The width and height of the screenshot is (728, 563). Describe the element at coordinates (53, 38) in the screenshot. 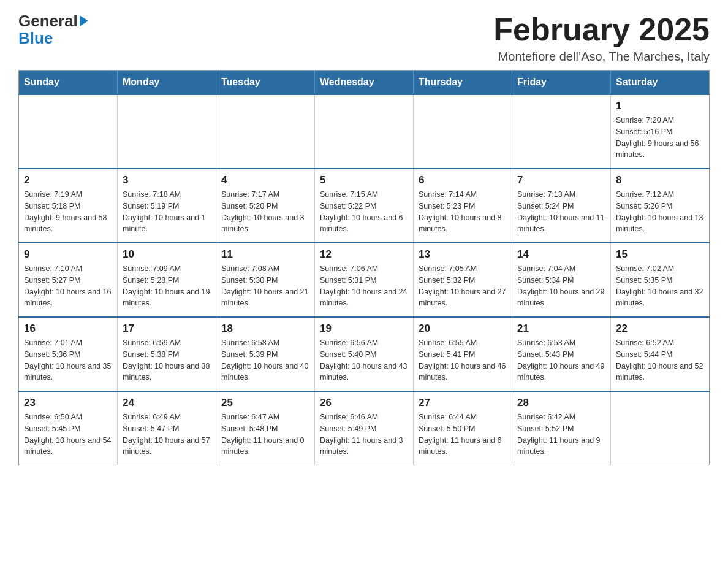

I see `logo-blue: Blue` at that location.